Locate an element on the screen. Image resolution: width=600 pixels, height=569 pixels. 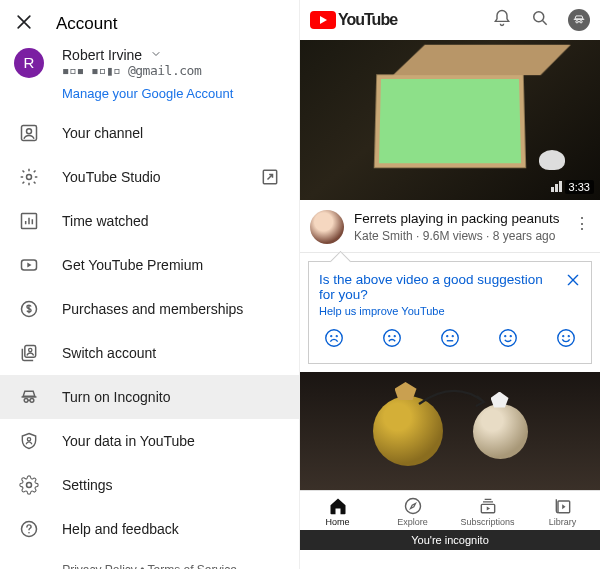
incognito-icon is located at coordinates (29, 397).